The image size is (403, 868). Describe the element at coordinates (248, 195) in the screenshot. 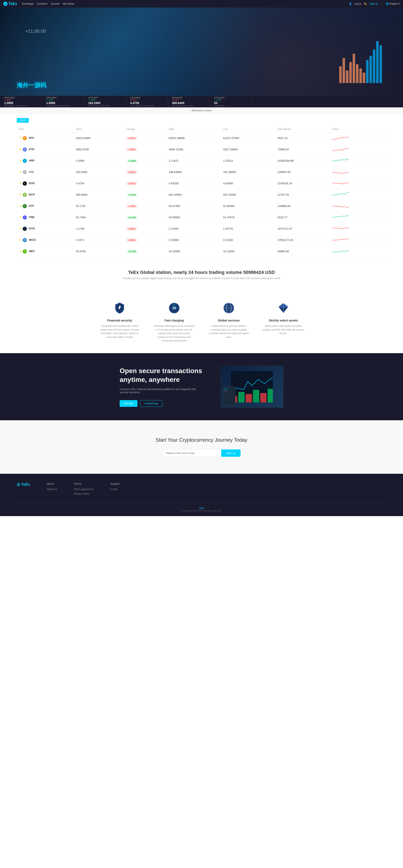

I see `table-cell-low: 597.22000` at that location.